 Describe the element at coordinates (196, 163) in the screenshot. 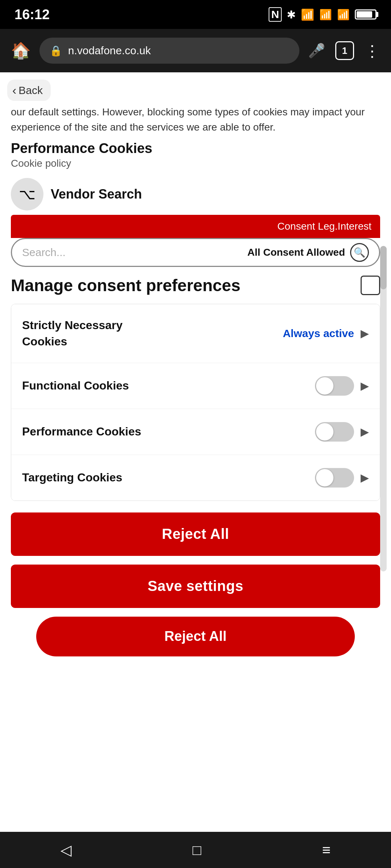

I see `cookie-policy-link: Cookie policy` at that location.